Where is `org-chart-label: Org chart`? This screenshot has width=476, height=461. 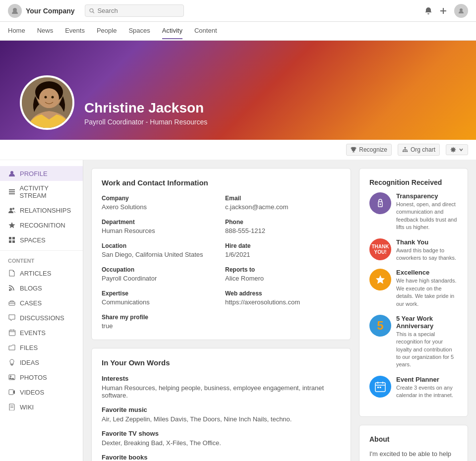
org-chart-label: Org chart is located at coordinates (423, 150).